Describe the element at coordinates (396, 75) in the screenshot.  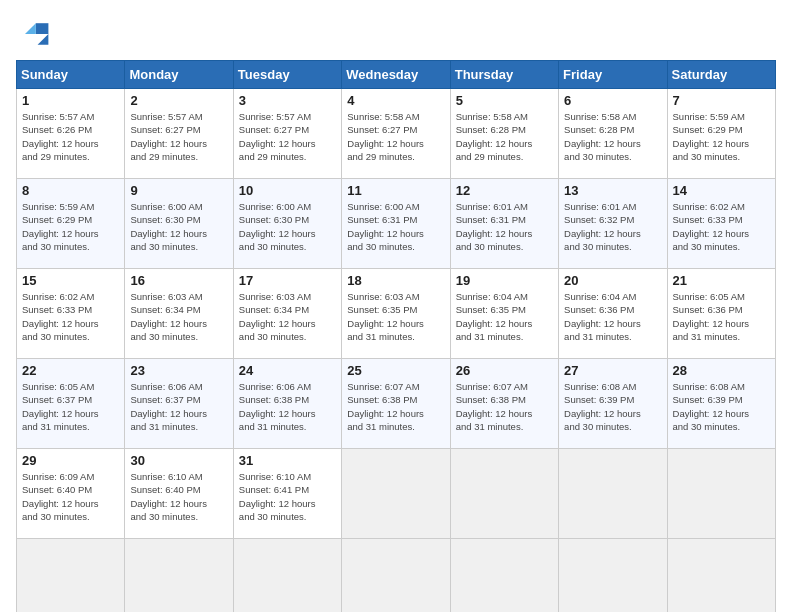
I see `weekday-header-wednesday: Wednesday` at that location.